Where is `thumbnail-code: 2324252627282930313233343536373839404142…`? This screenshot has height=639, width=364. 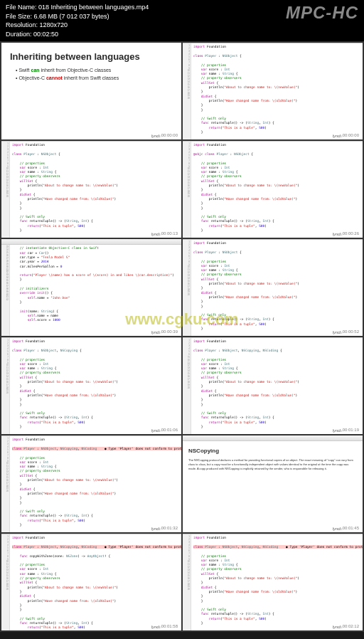
thumbnail-code: 2324252627282930313233343536373839404142… is located at coordinates (91, 287).